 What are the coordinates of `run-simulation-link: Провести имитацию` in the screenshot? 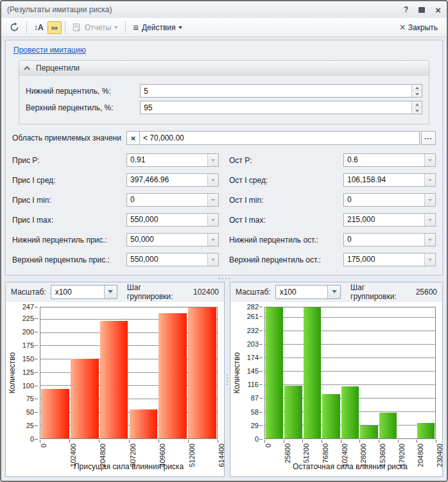 It's located at (50, 50).